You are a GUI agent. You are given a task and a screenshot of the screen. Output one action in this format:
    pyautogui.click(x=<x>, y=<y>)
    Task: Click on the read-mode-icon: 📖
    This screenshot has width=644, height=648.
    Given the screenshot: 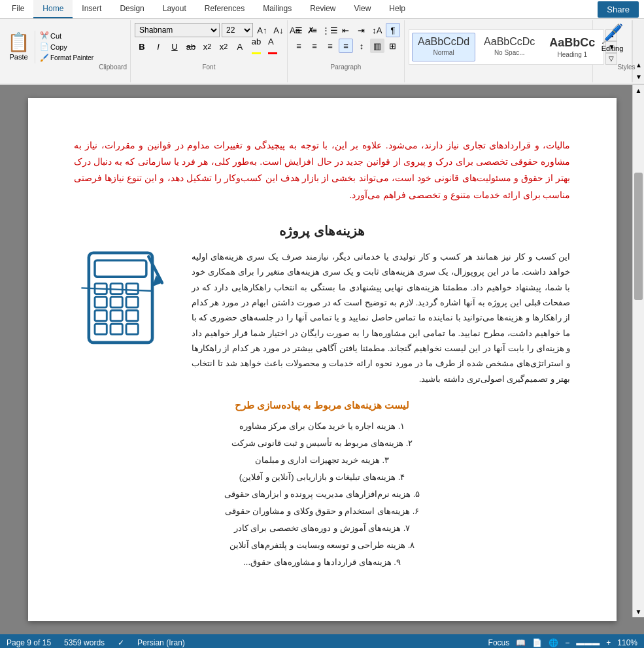 What is the action you would take?
    pyautogui.click(x=520, y=643)
    